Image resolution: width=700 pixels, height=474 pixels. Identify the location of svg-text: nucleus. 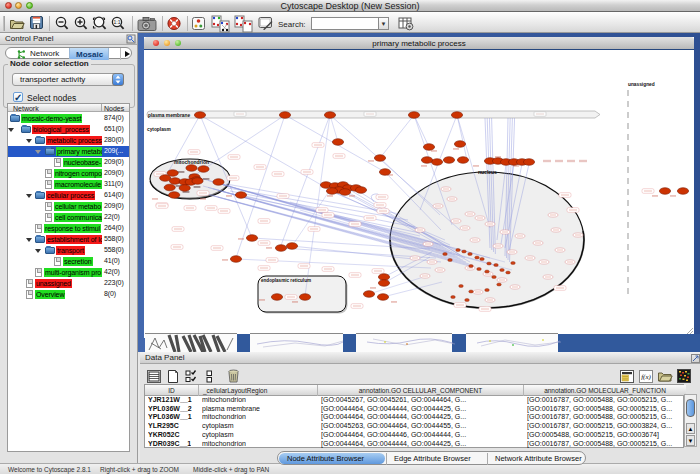
(488, 172).